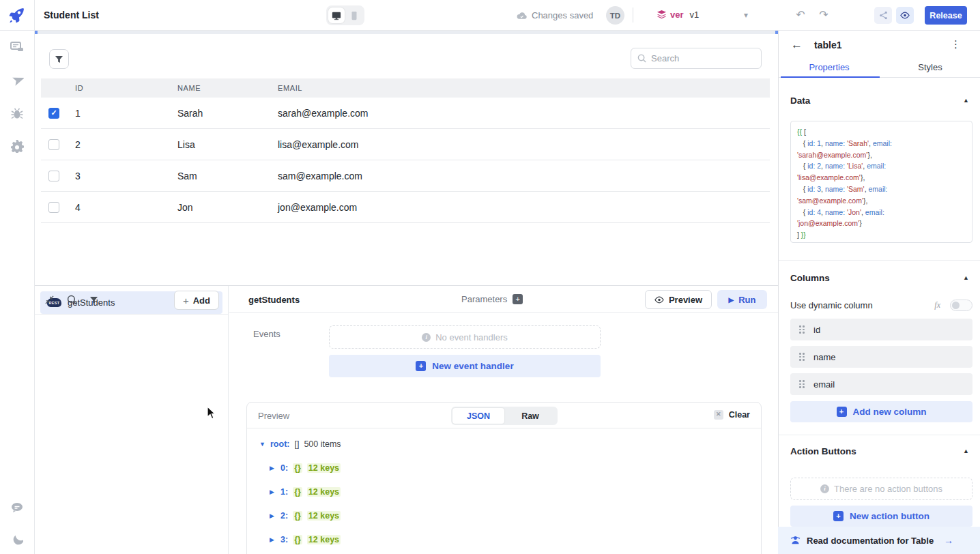  I want to click on json-tree-row: ▶0:{}12 keys, so click(306, 468).